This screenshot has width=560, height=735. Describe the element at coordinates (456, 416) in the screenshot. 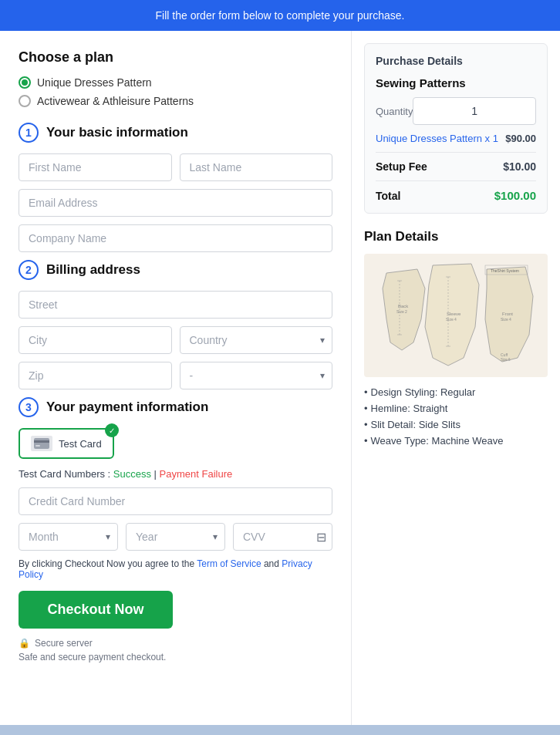

I see `plan-details-list: Design Styling: RegularHemline: Straight…` at that location.